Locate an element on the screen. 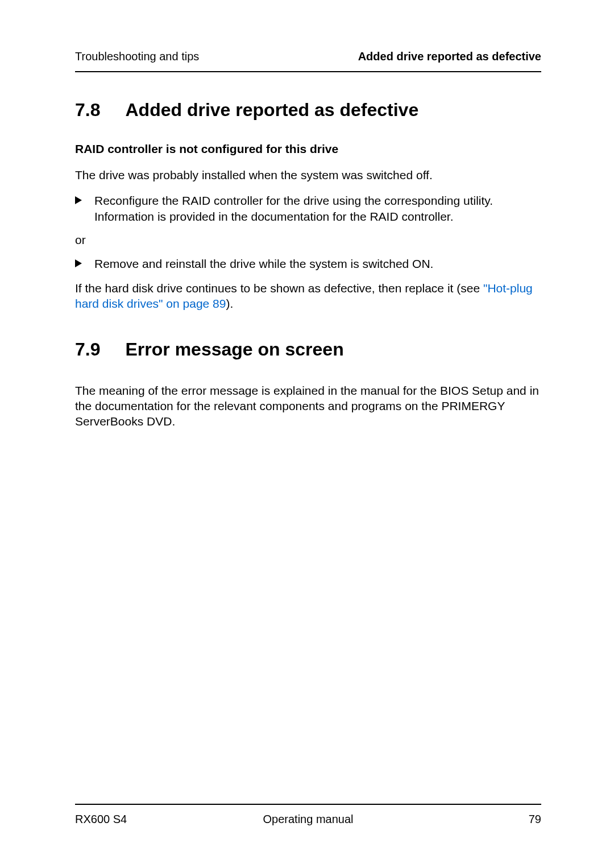 This screenshot has width=614, height=868. bullet-text-2: Remove and reinstall the drive while the… is located at coordinates (318, 264).